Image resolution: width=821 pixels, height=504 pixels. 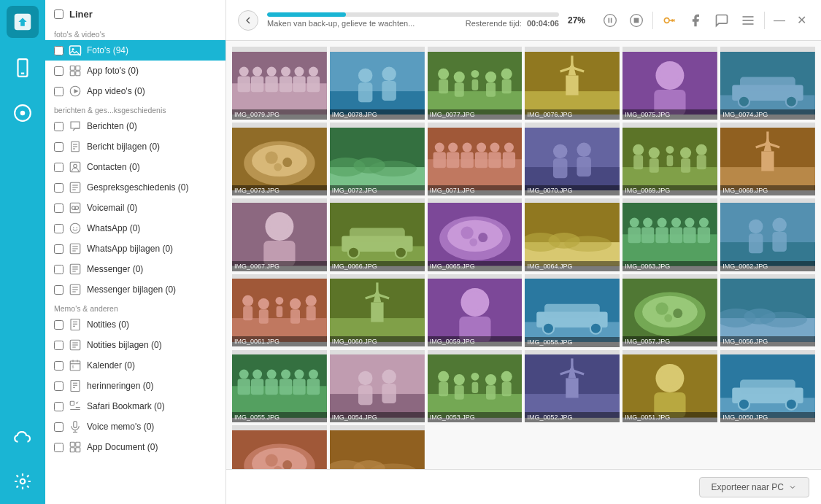 What do you see at coordinates (75, 249) in the screenshot?
I see `whatsapp-attach-icon` at bounding box center [75, 249].